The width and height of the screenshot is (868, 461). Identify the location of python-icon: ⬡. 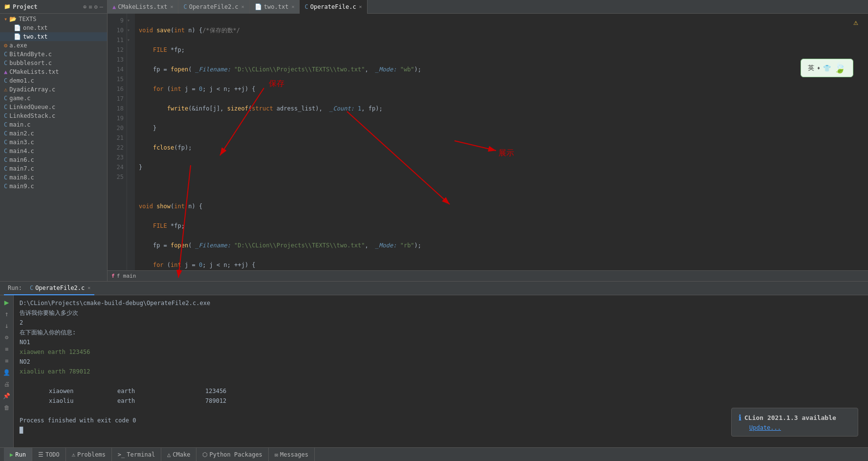
(205, 455).